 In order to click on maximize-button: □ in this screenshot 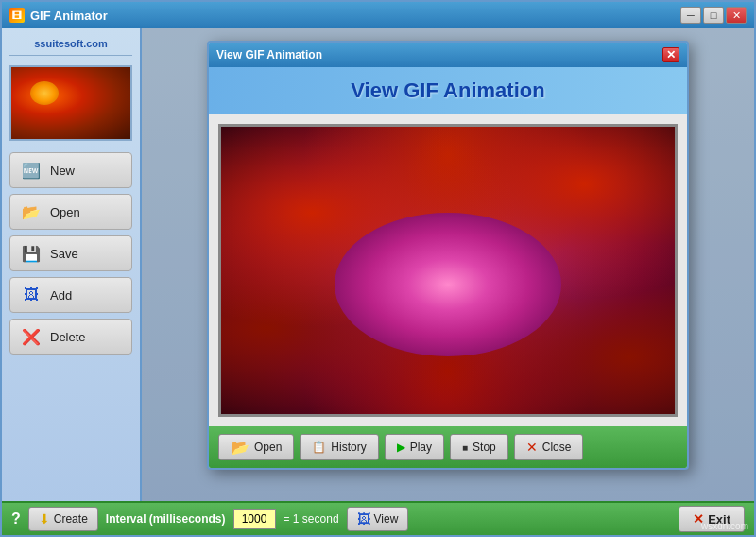, I will do `click(713, 15)`.